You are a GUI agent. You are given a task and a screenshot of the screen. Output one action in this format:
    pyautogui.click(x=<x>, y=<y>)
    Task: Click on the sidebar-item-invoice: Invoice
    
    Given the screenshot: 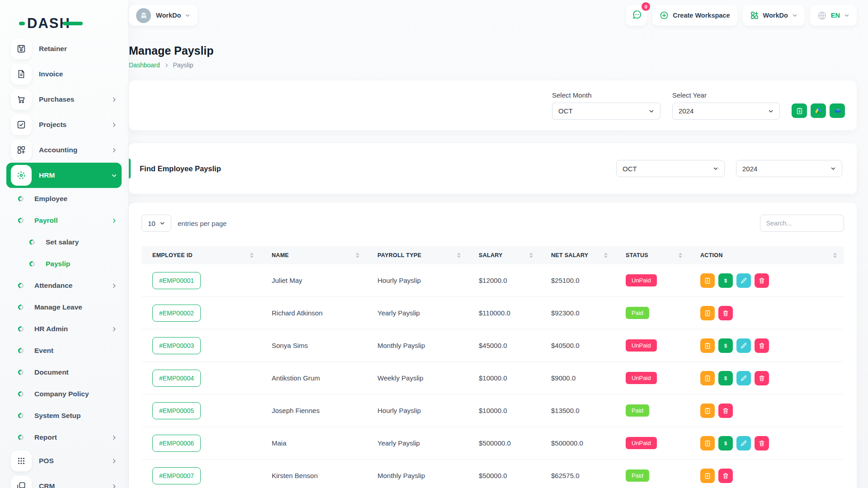 What is the action you would take?
    pyautogui.click(x=64, y=74)
    